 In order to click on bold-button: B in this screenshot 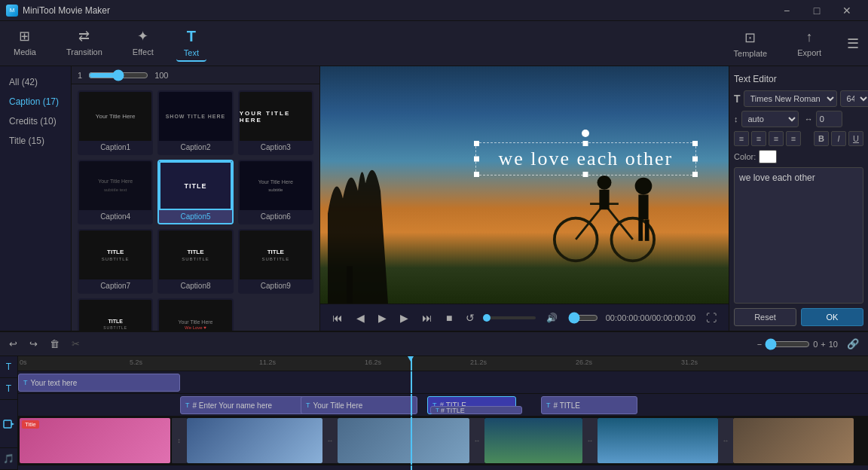, I will do `click(821, 139)`.